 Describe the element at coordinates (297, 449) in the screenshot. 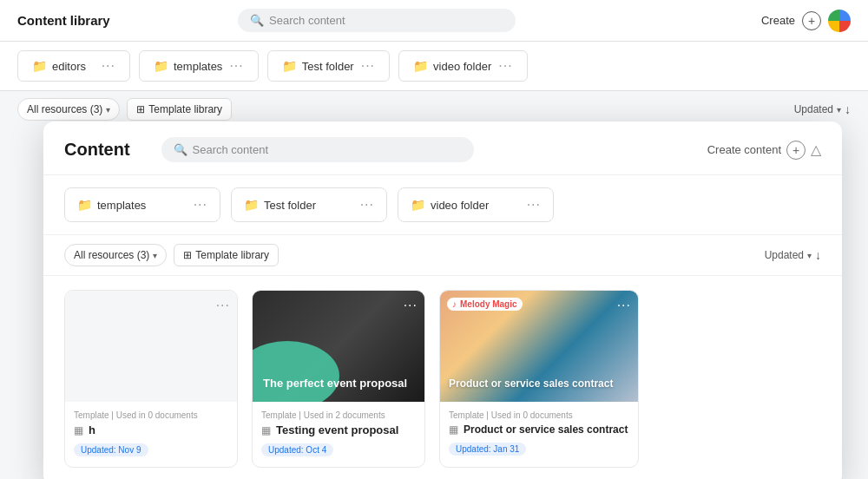

I see `card-updated-badge: Updated: Oct 4` at that location.